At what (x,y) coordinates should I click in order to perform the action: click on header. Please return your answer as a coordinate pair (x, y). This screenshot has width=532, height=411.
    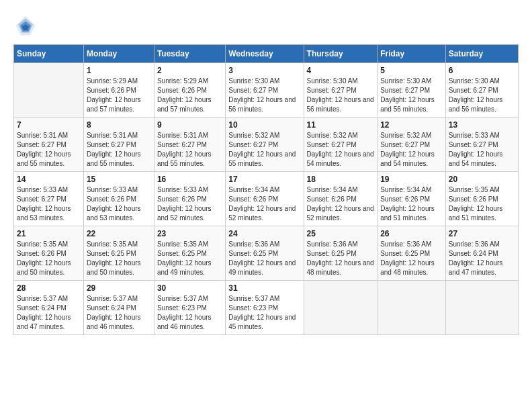
    Looking at the image, I should click on (266, 26).